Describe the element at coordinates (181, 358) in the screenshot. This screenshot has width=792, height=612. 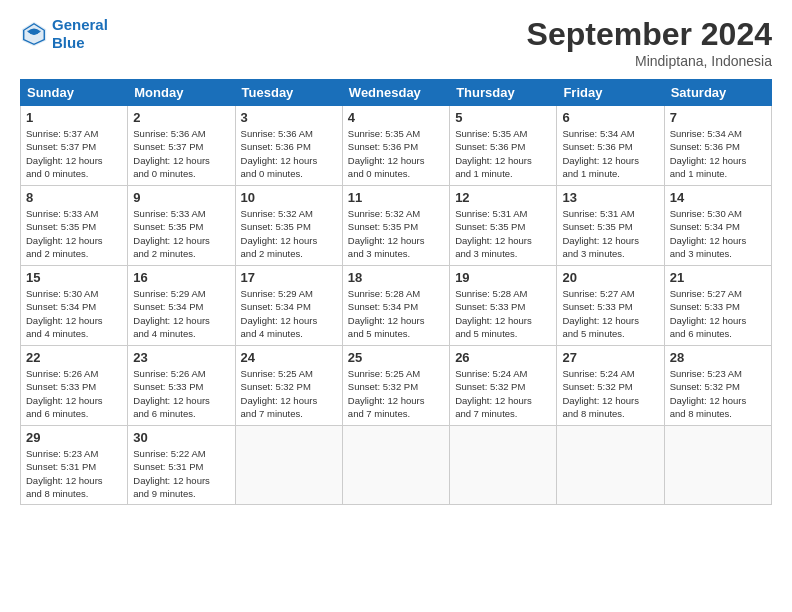
I see `day-number: 23` at that location.